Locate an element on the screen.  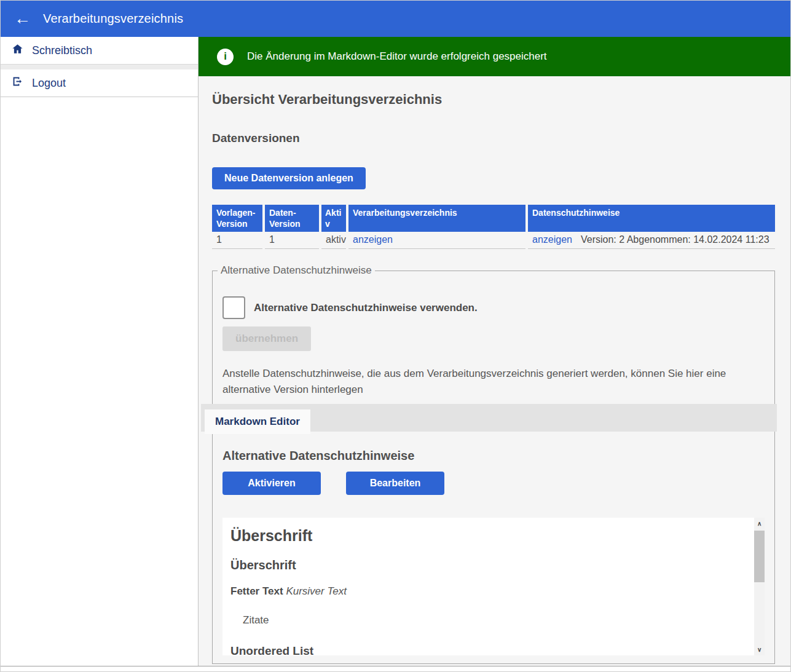
datenschutz-version-info: Version: 2 Abgenommen: 14.02.2024 11:23 is located at coordinates (675, 240).